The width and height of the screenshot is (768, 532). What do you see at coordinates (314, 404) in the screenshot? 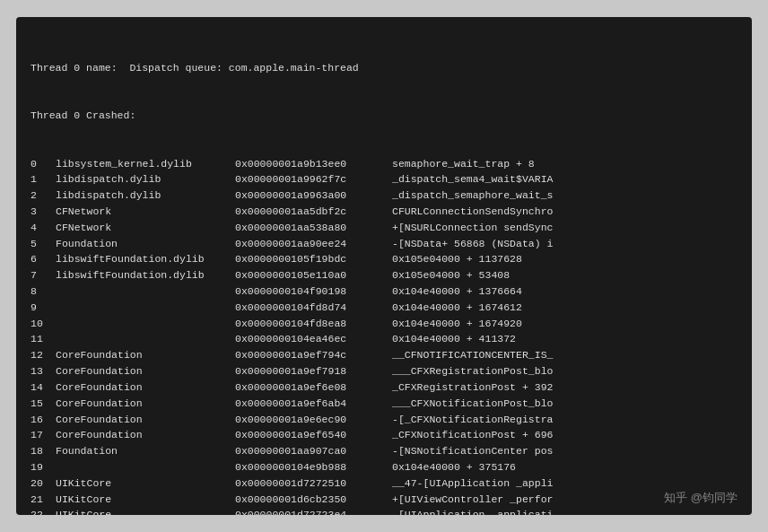
I see `row-address: 0x00000001a9ef6ab4` at bounding box center [314, 404].